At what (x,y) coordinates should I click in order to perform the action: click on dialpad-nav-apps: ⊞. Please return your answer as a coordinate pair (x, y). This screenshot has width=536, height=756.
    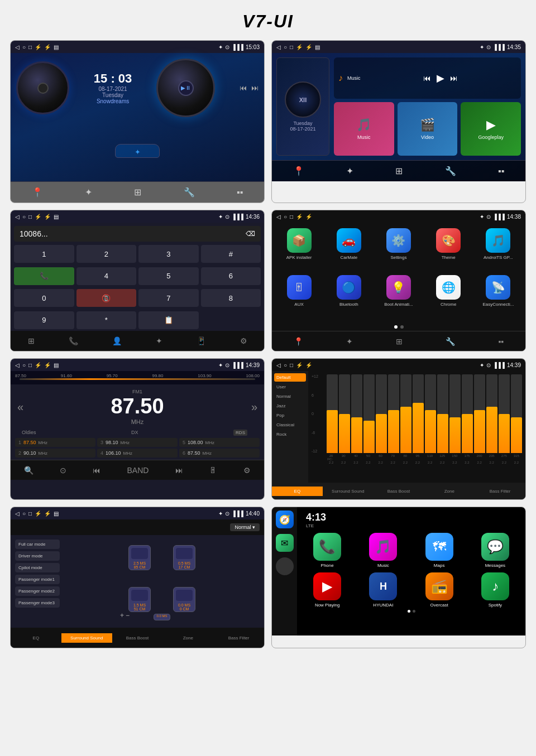
    Looking at the image, I should click on (31, 341).